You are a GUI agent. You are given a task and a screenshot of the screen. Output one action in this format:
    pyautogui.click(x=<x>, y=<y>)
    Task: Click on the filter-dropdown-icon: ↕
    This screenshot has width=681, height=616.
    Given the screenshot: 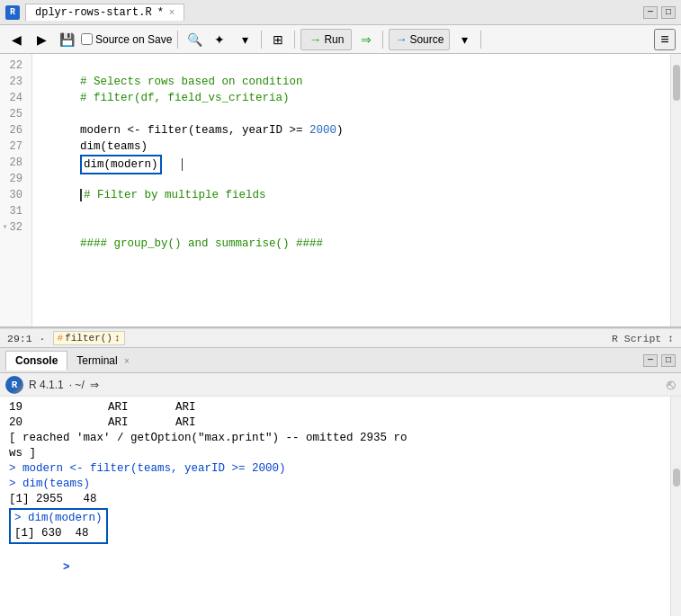 What is the action you would take?
    pyautogui.click(x=117, y=338)
    